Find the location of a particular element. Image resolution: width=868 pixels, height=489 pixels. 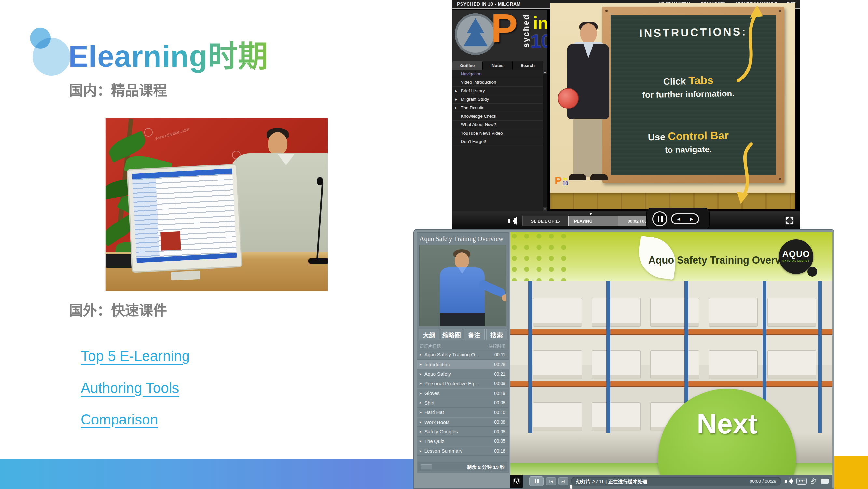

outline-item-dont-forget: Don't Forget! is located at coordinates (498, 142).